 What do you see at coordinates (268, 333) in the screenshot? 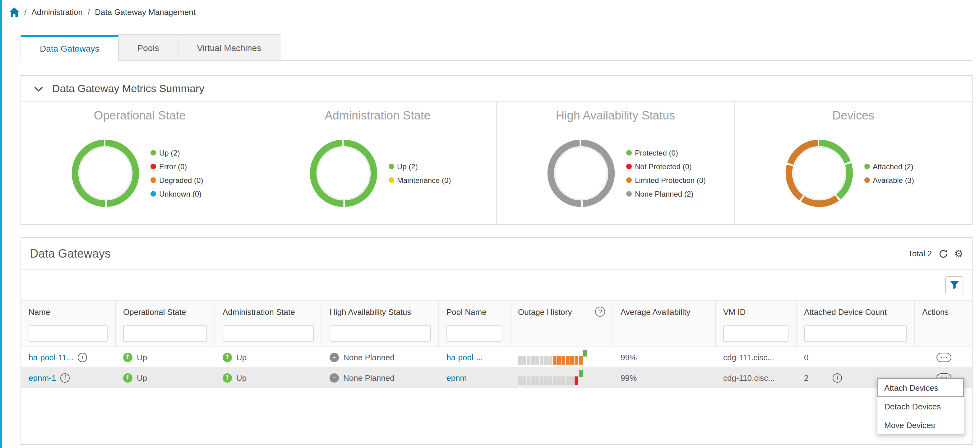
I see `filter-input-administration-state` at bounding box center [268, 333].